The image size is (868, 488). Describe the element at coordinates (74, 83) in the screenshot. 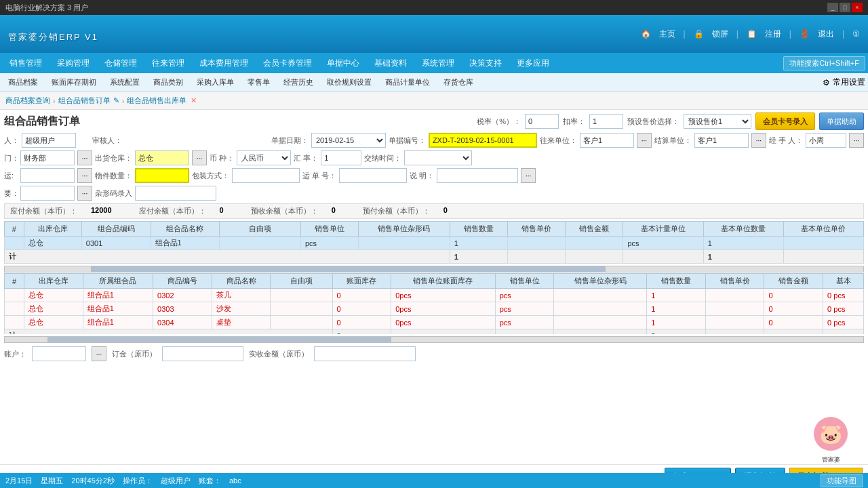

I see `subnav-stock-init: 账面库存期初` at that location.